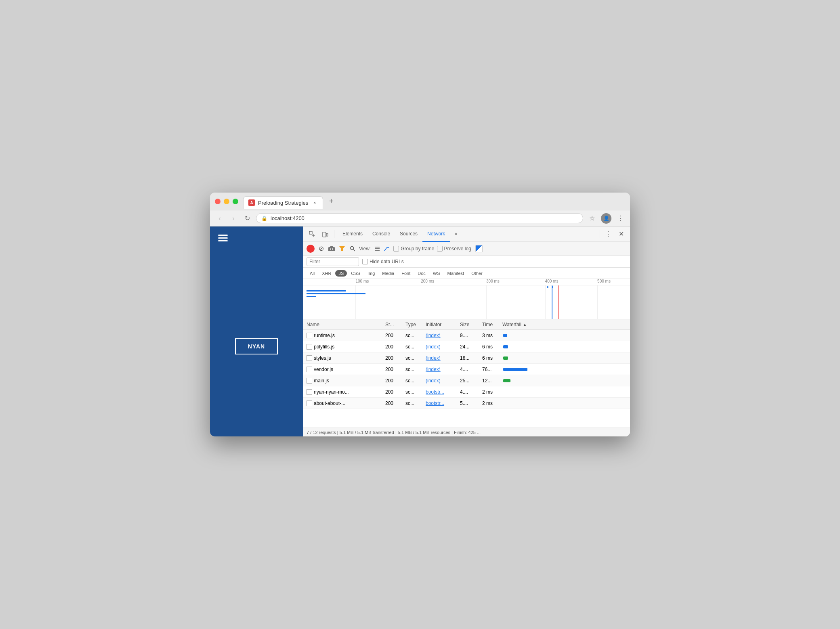 Image resolution: width=840 pixels, height=629 pixels. What do you see at coordinates (565, 347) in the screenshot?
I see `cell-waterfall` at bounding box center [565, 347].